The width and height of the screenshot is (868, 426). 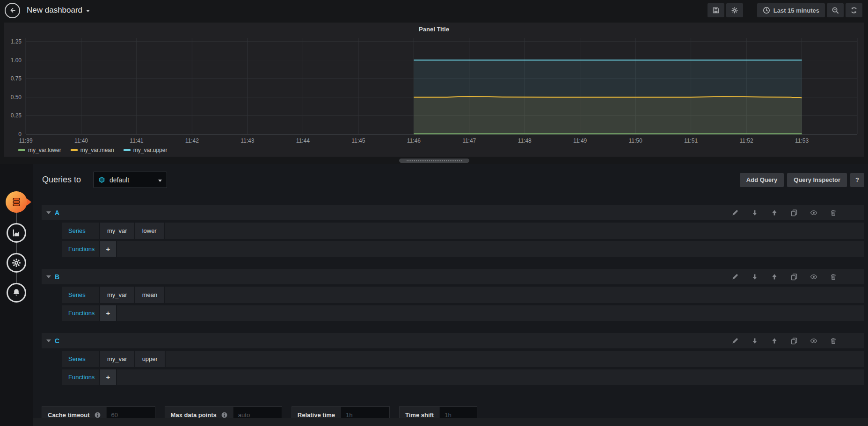 What do you see at coordinates (80, 313) in the screenshot?
I see `functions-label-cell: Functions` at bounding box center [80, 313].